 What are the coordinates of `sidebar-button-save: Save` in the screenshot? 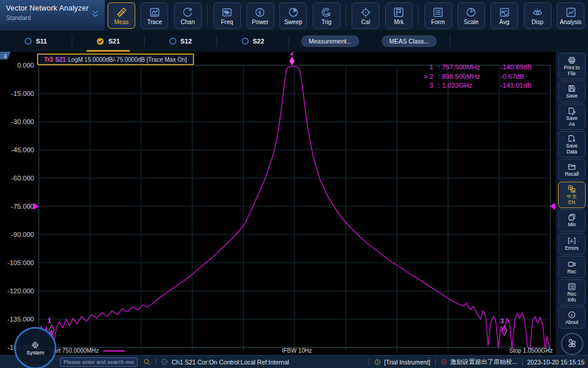 It's located at (572, 92).